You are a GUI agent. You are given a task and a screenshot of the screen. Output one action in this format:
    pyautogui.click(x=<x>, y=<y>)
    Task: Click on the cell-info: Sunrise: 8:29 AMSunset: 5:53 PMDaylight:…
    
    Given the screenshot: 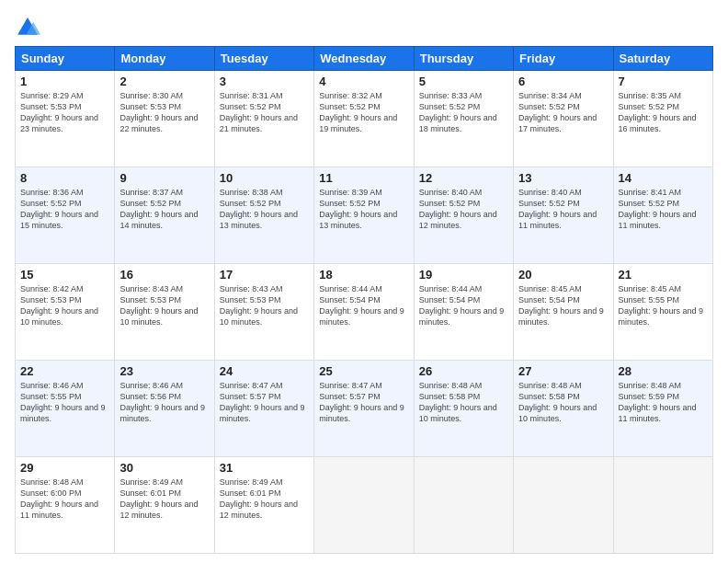 What is the action you would take?
    pyautogui.click(x=59, y=112)
    